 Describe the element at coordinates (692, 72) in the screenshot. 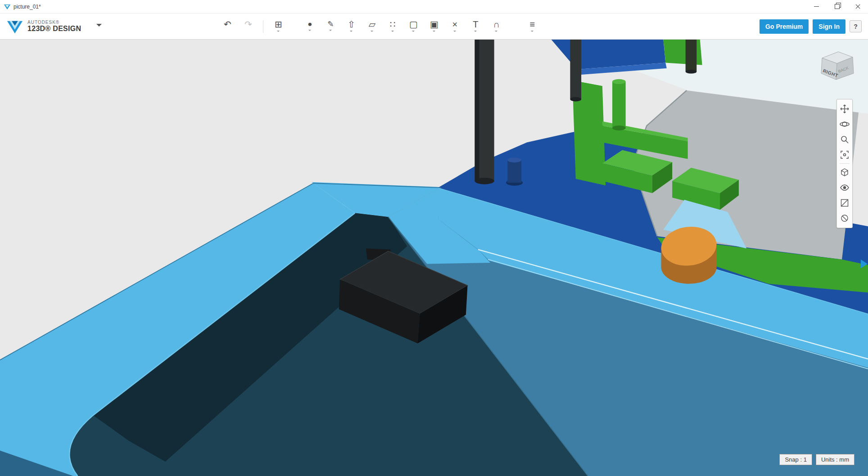

I see `standoff-post-base` at that location.